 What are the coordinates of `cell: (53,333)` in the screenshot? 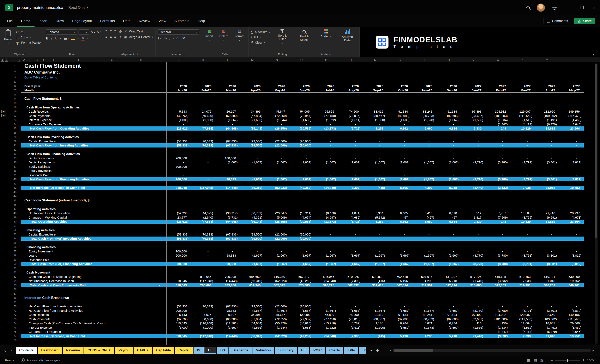 It's located at (179, 306).